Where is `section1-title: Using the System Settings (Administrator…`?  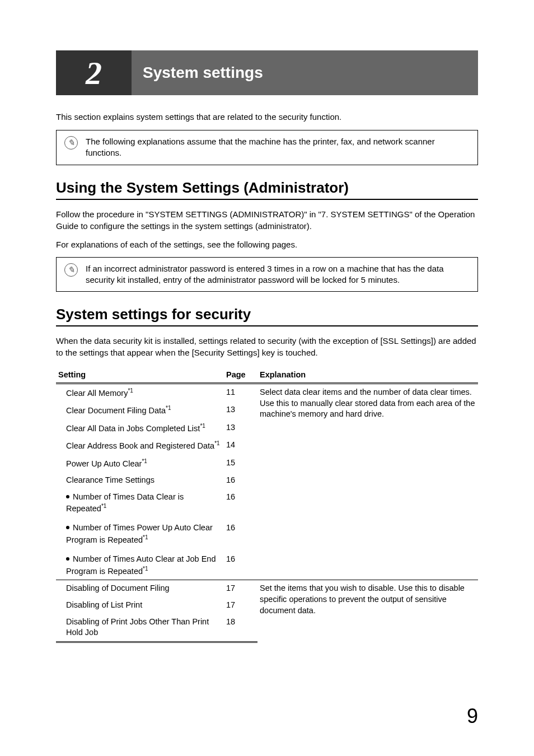 section1-title: Using the System Settings (Administrator… is located at coordinates (267, 189).